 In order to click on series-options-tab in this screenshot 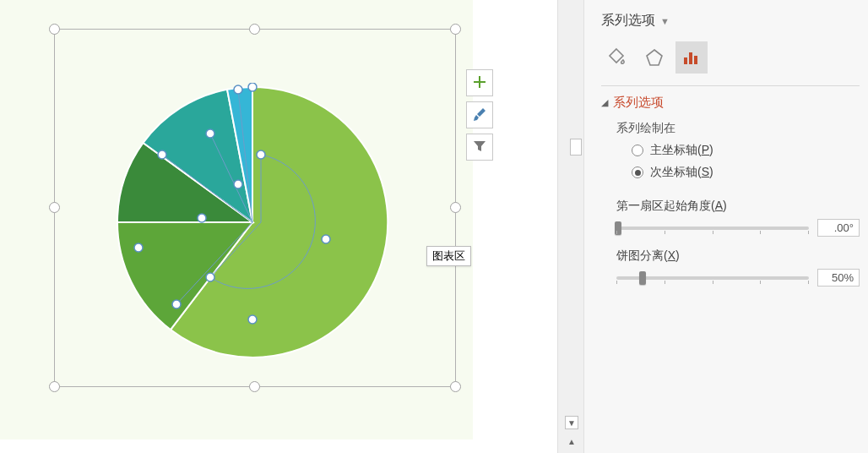, I will do `click(692, 57)`.